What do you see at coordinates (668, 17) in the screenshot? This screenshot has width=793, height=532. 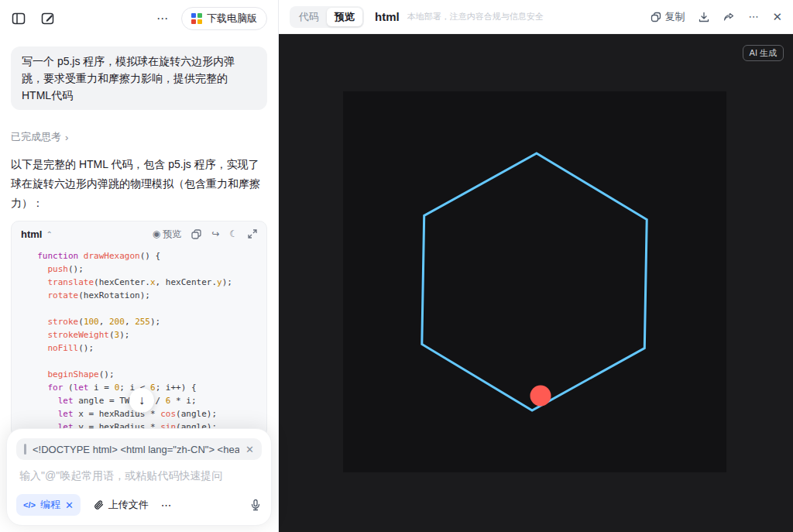 I see `copy-button: 复制` at bounding box center [668, 17].